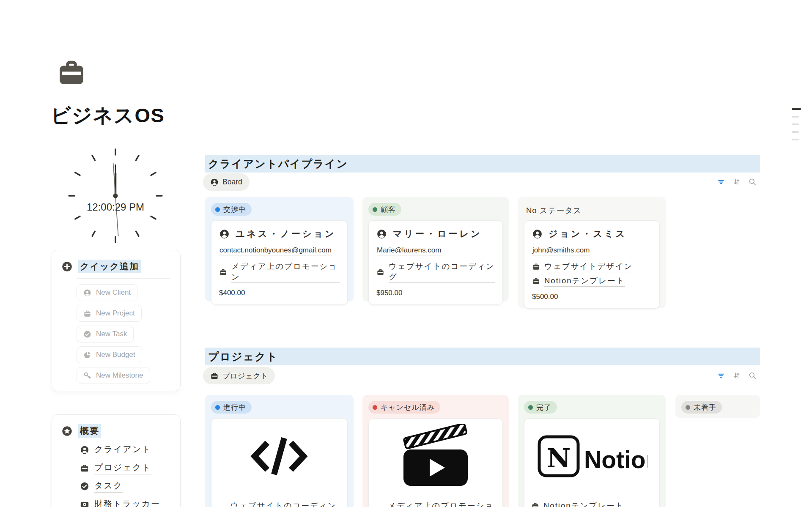 Image resolution: width=812 pixels, height=507 pixels. Describe the element at coordinates (436, 463) in the screenshot. I see `project-card: メディア上のプロモーション` at that location.